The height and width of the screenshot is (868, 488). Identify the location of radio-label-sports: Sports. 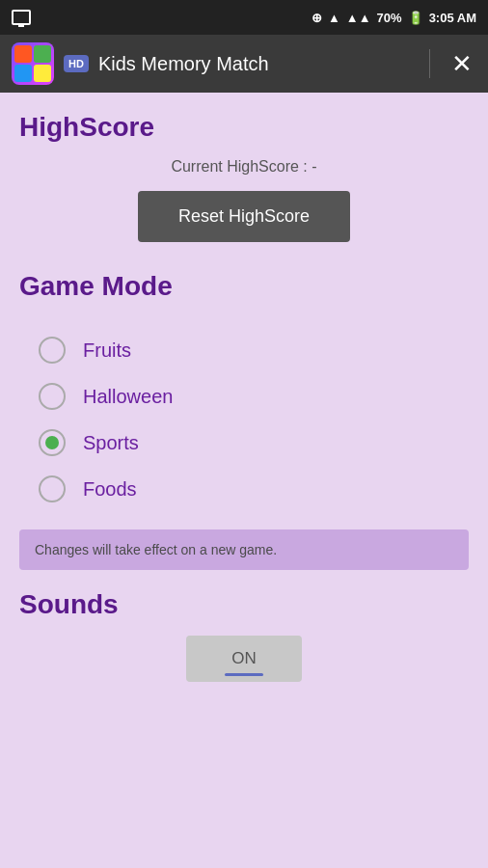
(111, 444).